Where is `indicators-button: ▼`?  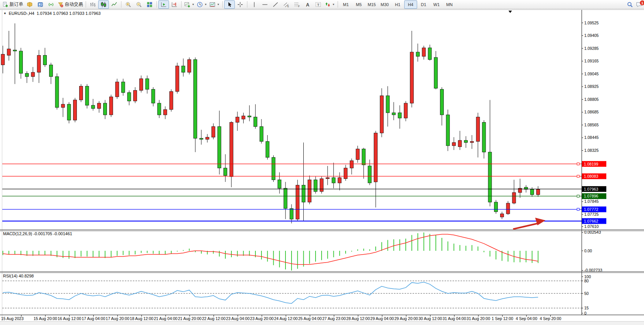 indicators-button: ▼ is located at coordinates (190, 5).